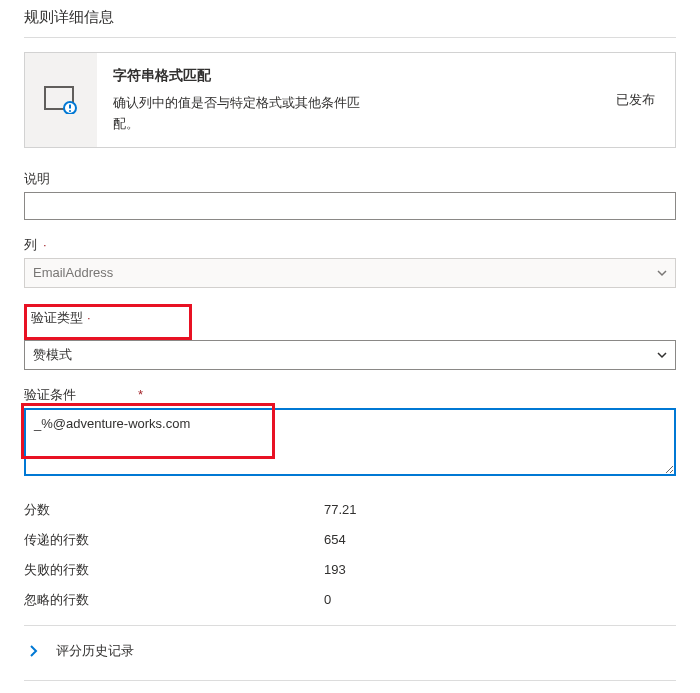  Describe the element at coordinates (30, 245) in the screenshot. I see `column-label-text: 列` at that location.